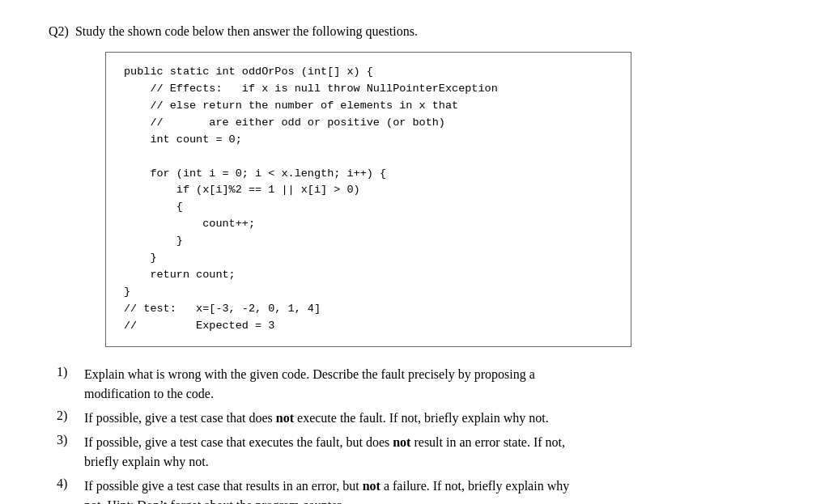 This screenshot has width=829, height=504. I want to click on q1-text: Explain what is wrong with the given cod…, so click(309, 384).